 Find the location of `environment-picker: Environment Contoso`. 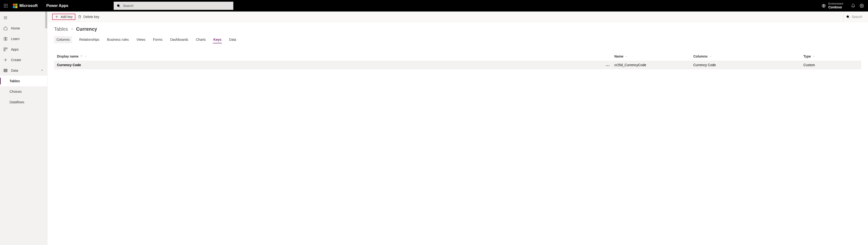

environment-picker: Environment Contoso is located at coordinates (832, 6).